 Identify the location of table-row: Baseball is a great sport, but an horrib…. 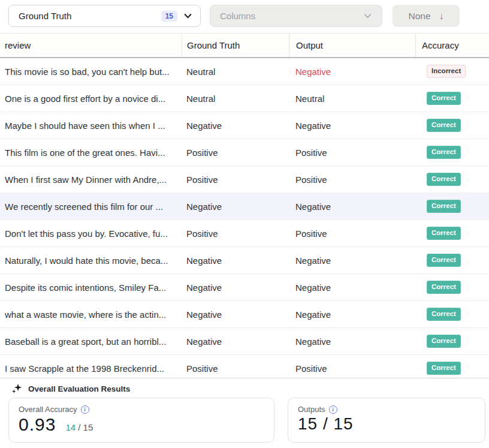
(244, 342).